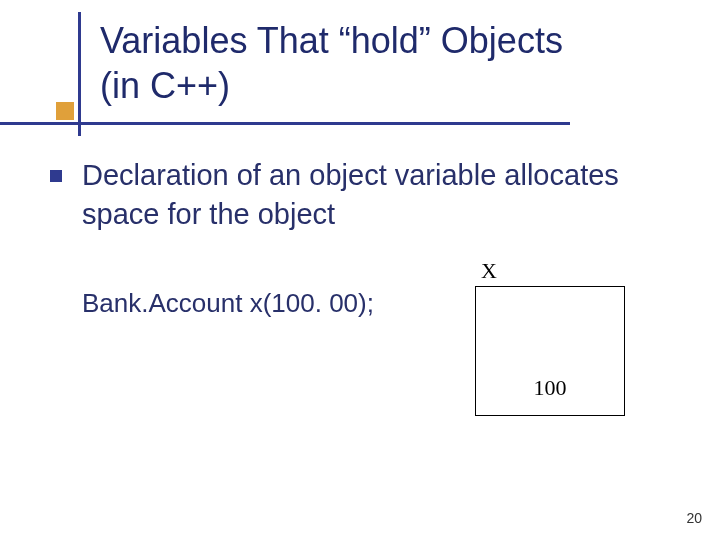  Describe the element at coordinates (370, 195) in the screenshot. I see `body-block: Declaration of an object variable alloca…` at that location.